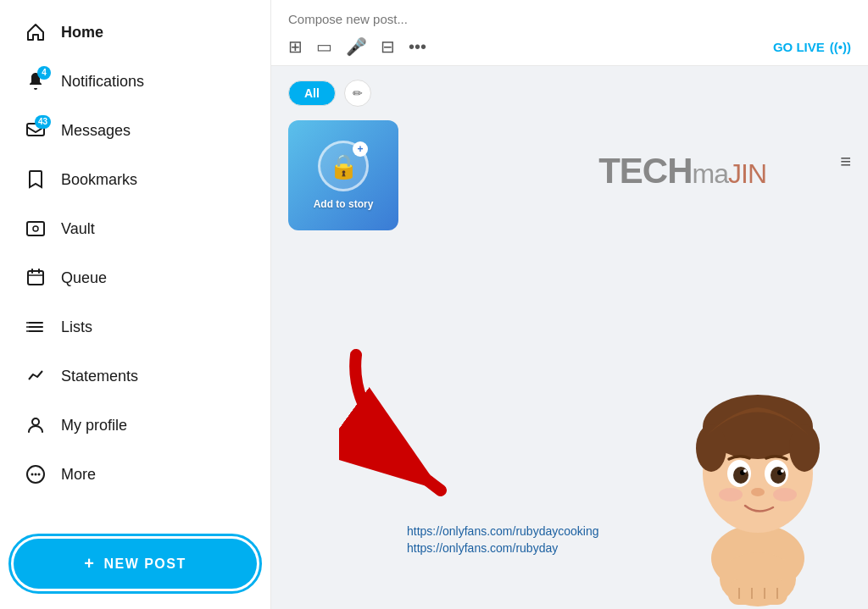  What do you see at coordinates (136, 474) in the screenshot?
I see `sidebar-item-more: More` at bounding box center [136, 474].